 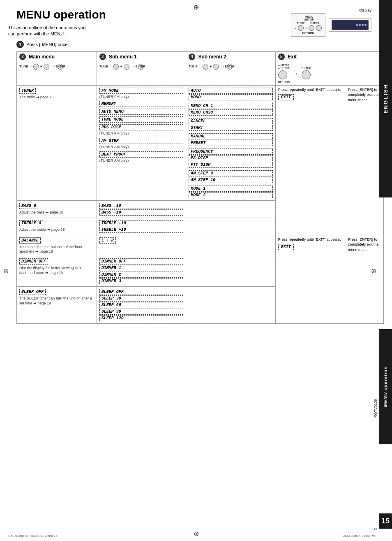 I want to click on balance-main: BALANCE You can adjust the balance of th…, so click(x=57, y=245).